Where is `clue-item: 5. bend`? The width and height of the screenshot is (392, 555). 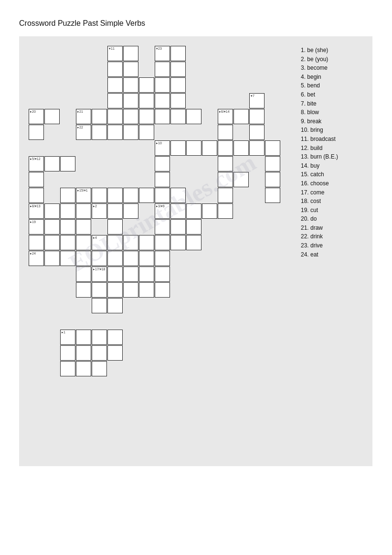
clue-item: 5. bend is located at coordinates (334, 86).